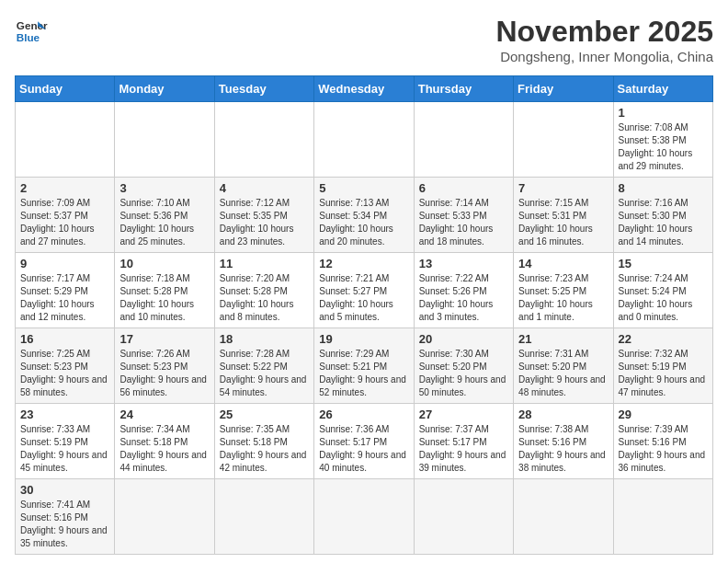 This screenshot has height=563, width=728. Describe the element at coordinates (563, 89) in the screenshot. I see `header-friday: Friday` at that location.